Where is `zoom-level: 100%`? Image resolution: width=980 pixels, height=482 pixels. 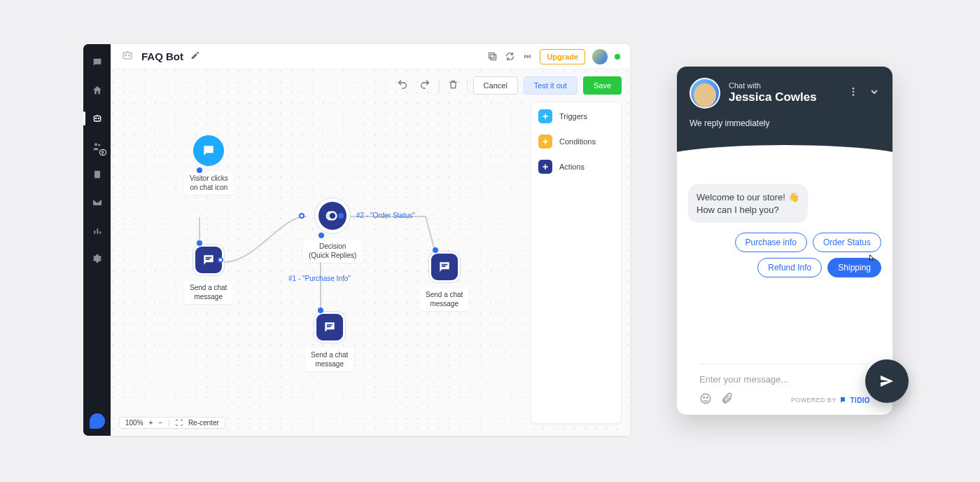 zoom-level: 100% is located at coordinates (134, 423).